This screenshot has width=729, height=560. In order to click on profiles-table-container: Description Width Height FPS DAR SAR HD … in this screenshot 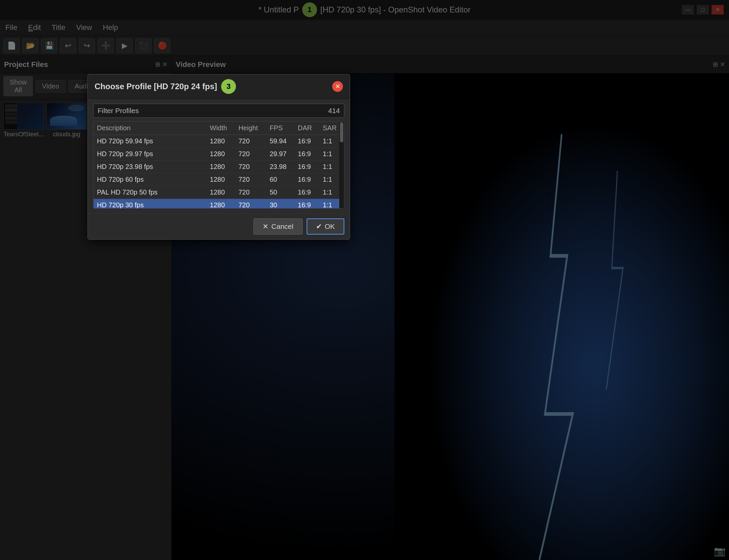, I will do `click(219, 165)`.